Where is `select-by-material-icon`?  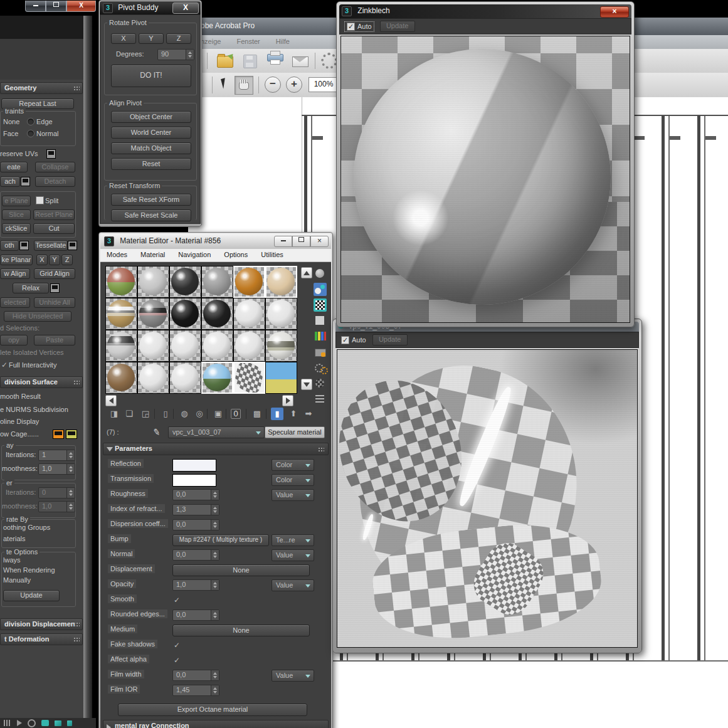 select-by-material-icon is located at coordinates (320, 384).